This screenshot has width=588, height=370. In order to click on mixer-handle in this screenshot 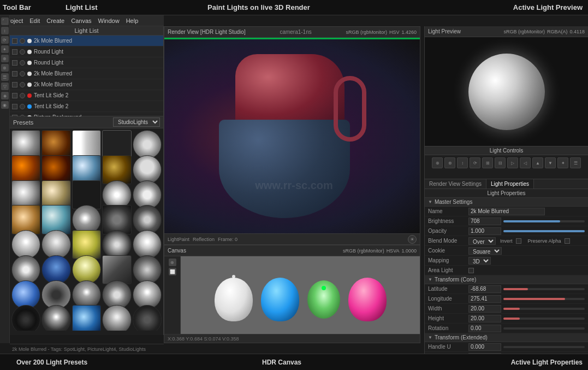, I will do `click(350, 109)`.